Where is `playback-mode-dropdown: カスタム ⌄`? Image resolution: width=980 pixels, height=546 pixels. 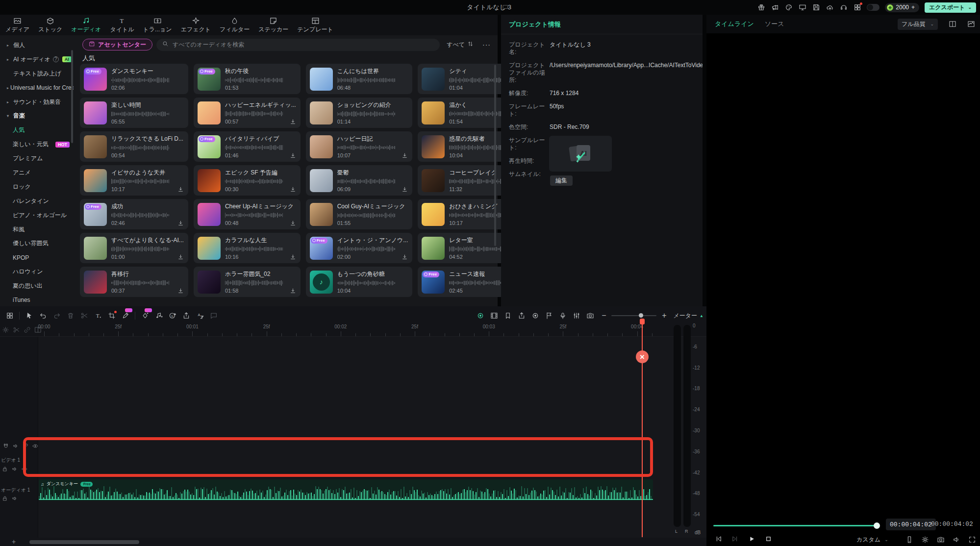
playback-mode-dropdown: カスタム ⌄ is located at coordinates (873, 540).